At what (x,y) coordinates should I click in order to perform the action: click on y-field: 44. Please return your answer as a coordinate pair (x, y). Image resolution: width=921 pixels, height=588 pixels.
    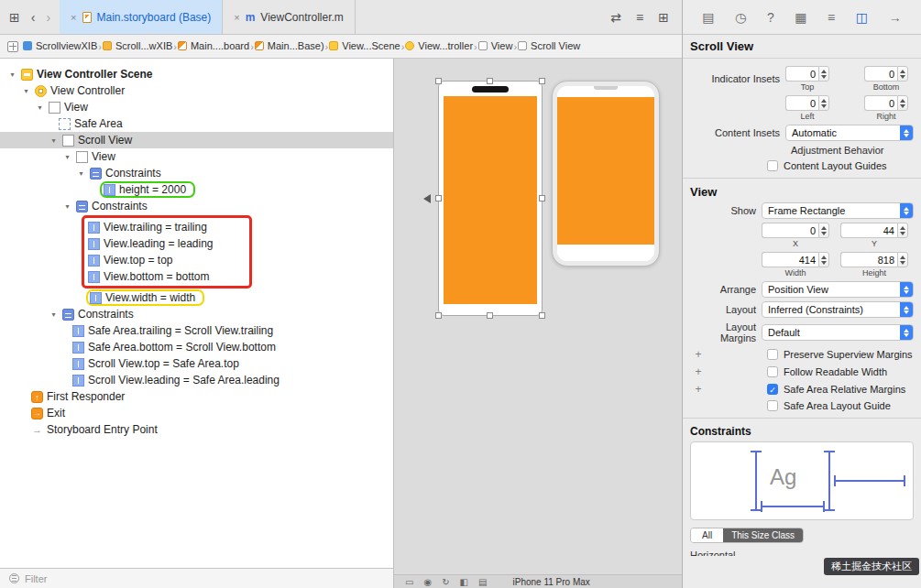
    Looking at the image, I should click on (874, 231).